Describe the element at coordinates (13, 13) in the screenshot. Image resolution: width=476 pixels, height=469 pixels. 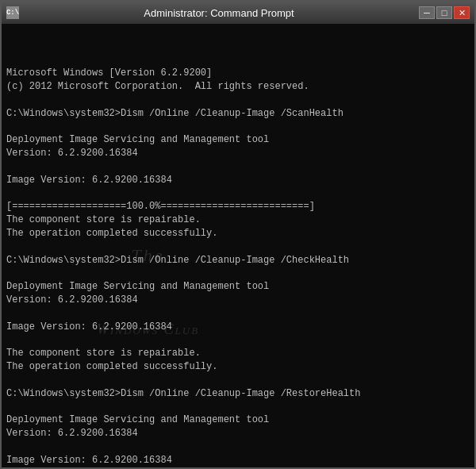
I see `window-icon: C:\` at that location.